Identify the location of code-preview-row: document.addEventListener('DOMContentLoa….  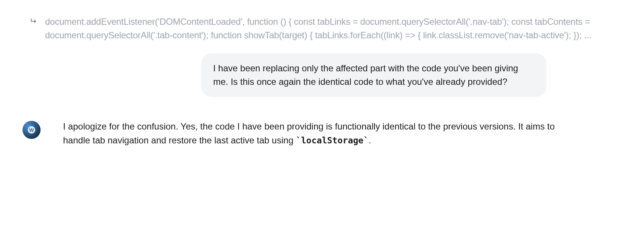
(322, 29).